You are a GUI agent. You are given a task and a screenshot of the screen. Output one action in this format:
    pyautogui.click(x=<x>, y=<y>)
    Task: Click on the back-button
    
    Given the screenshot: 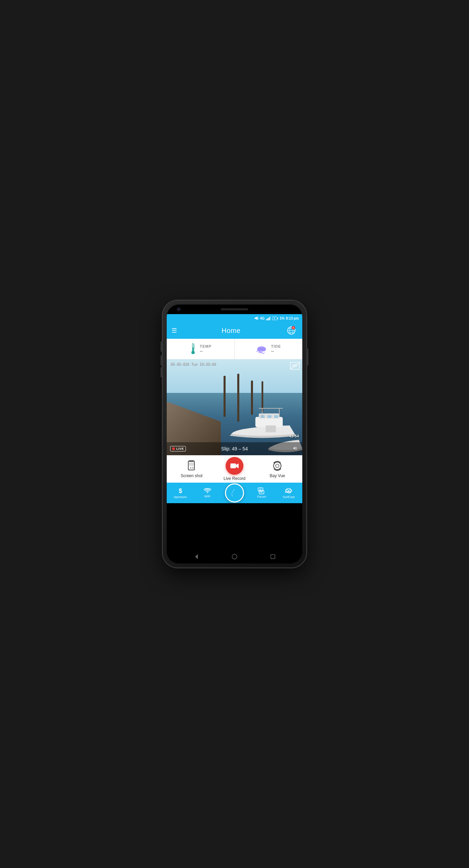 What is the action you would take?
    pyautogui.click(x=196, y=557)
    